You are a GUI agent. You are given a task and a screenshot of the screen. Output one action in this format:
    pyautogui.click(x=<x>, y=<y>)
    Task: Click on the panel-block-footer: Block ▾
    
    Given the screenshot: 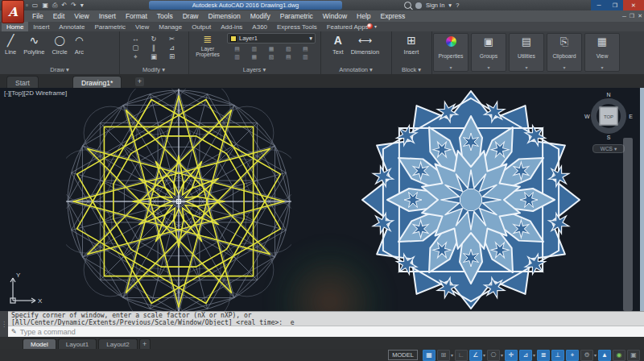 What is the action you would take?
    pyautogui.click(x=411, y=69)
    